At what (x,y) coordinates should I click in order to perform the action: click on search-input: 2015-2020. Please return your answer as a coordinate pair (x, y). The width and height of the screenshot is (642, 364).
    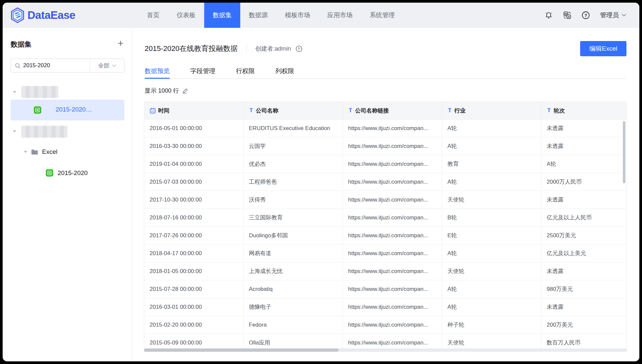
    Looking at the image, I should click on (50, 66).